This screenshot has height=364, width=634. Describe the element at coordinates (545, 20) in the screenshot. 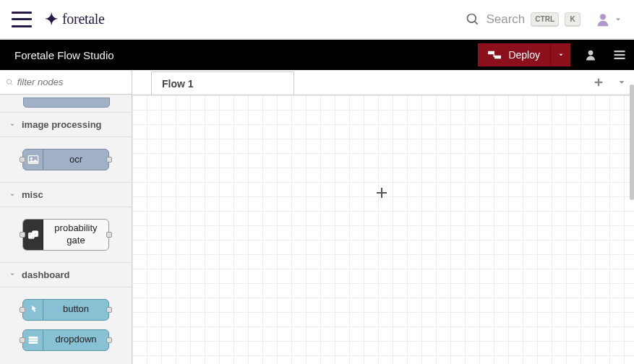

I see `shortcut-ctrl-key: CTRL` at that location.